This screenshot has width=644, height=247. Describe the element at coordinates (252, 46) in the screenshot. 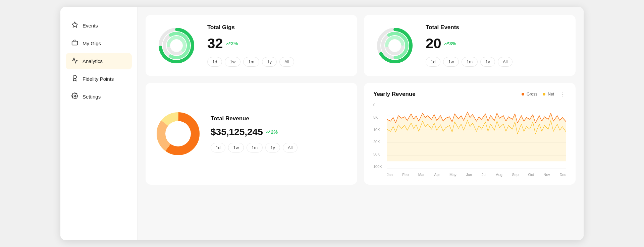

I see `total-gigs-card: Total Gigs 32 2% 1d 1w 1m 1y All` at that location.